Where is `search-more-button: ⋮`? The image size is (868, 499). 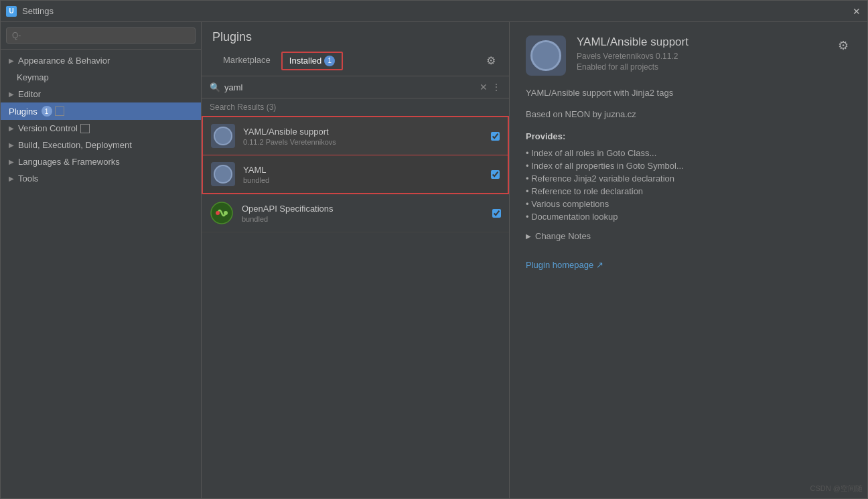 search-more-button: ⋮ is located at coordinates (496, 87).